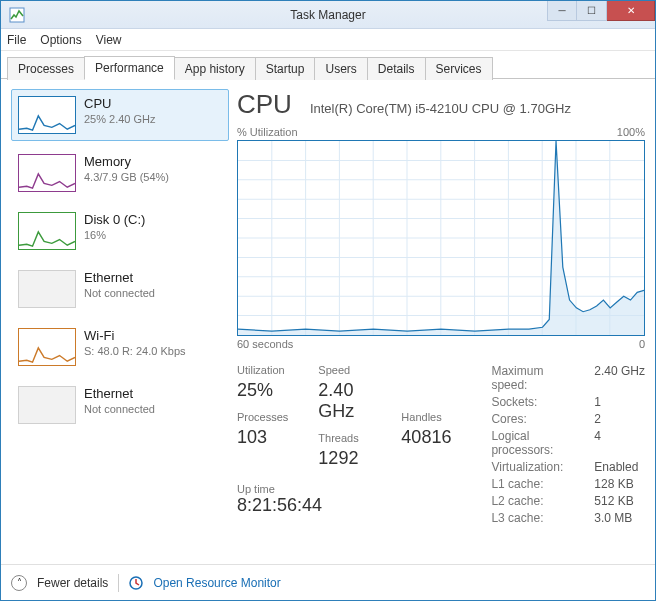 The width and height of the screenshot is (656, 601). What do you see at coordinates (136, 583) in the screenshot?
I see `resource-monitor-icon` at bounding box center [136, 583].